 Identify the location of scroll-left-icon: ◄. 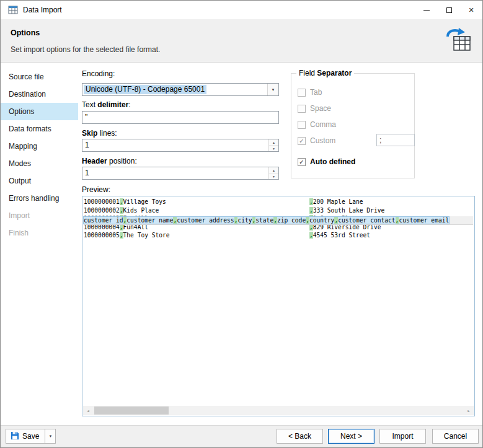
(88, 410).